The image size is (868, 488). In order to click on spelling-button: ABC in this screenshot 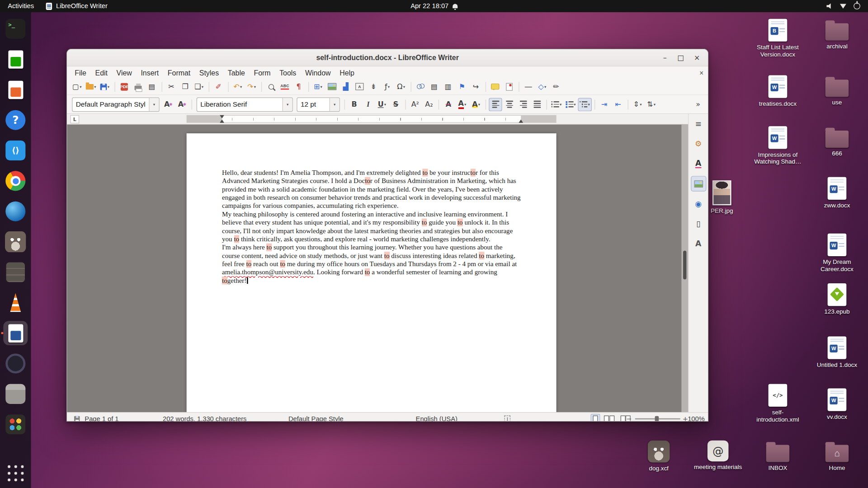, I will do `click(285, 87)`.